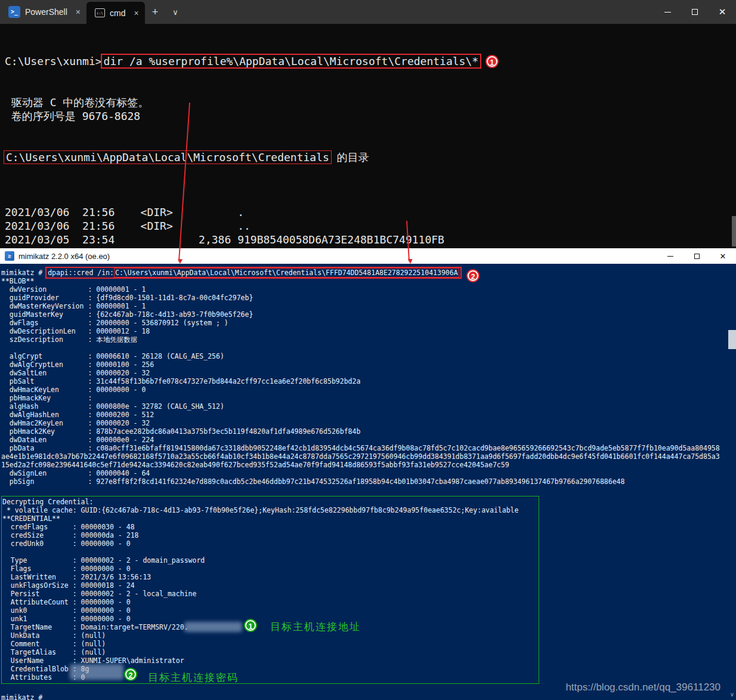 This screenshot has height=700, width=736. Describe the element at coordinates (492, 61) in the screenshot. I see `red-marker-1: 1` at that location.